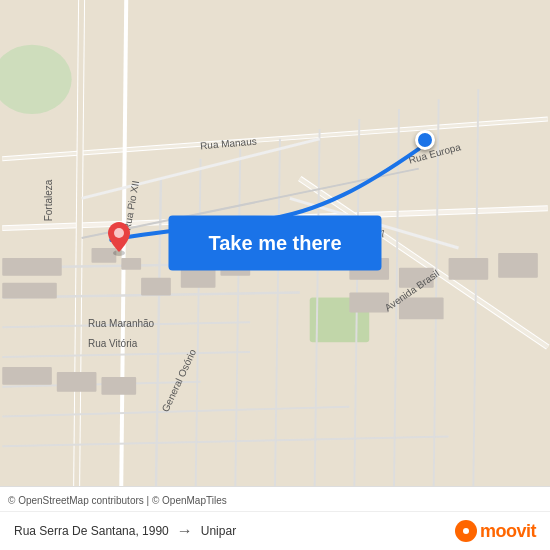 Image resolution: width=550 pixels, height=550 pixels. Describe the element at coordinates (275, 498) in the screenshot. I see `attribution-bar: © OpenStreetMap contributors | © OpenMap…` at that location.